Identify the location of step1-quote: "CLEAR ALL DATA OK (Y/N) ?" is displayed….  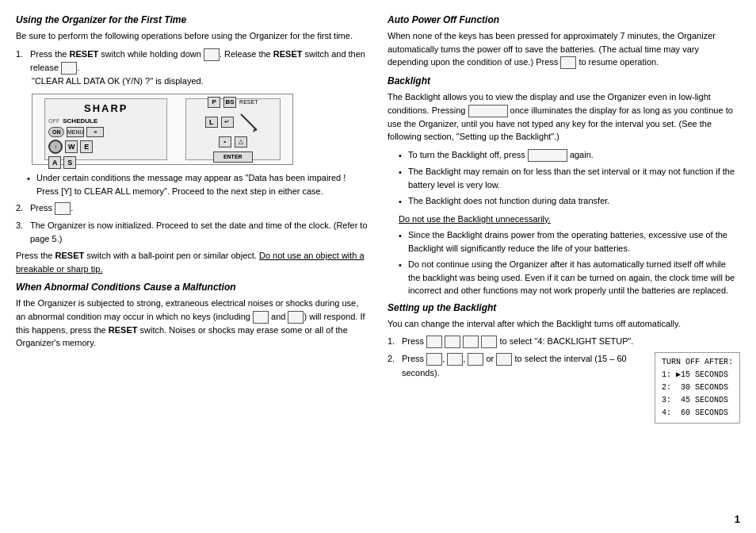
(117, 81).